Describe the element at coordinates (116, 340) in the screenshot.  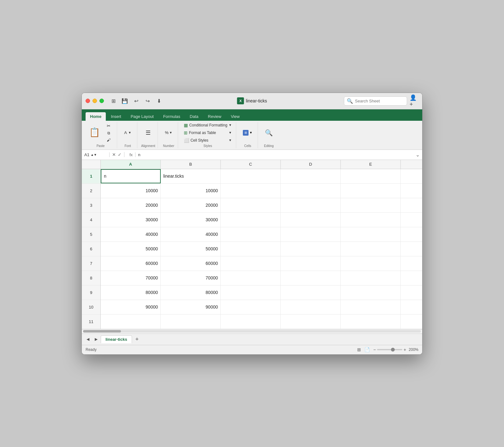
I see `sheet-tab-linear-ticks: linear-ticks` at that location.